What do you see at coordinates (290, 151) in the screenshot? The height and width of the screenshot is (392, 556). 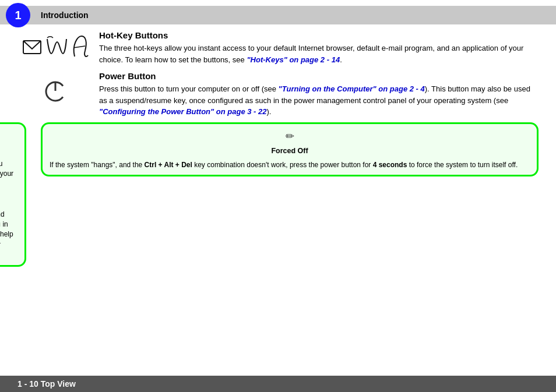 I see `forced-off-note-title: Forced Off` at bounding box center [290, 151].